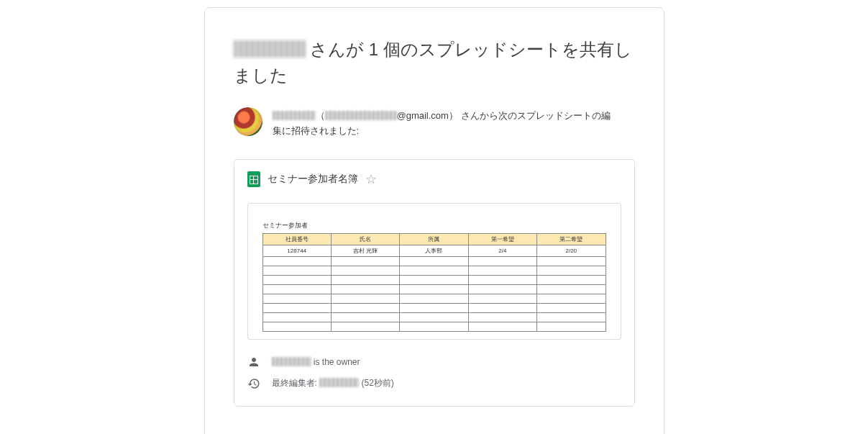  I want to click on share-heading: さんが 1 個のスプレッドシートを共有しました, so click(434, 63).